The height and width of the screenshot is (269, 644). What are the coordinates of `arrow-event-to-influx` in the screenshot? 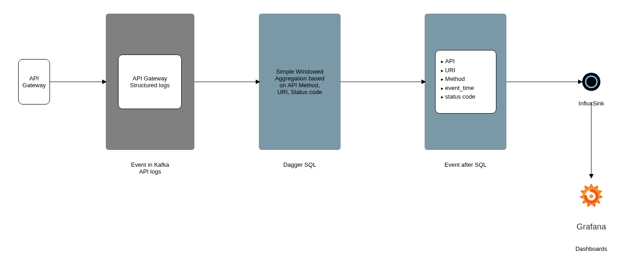 It's located at (545, 82).